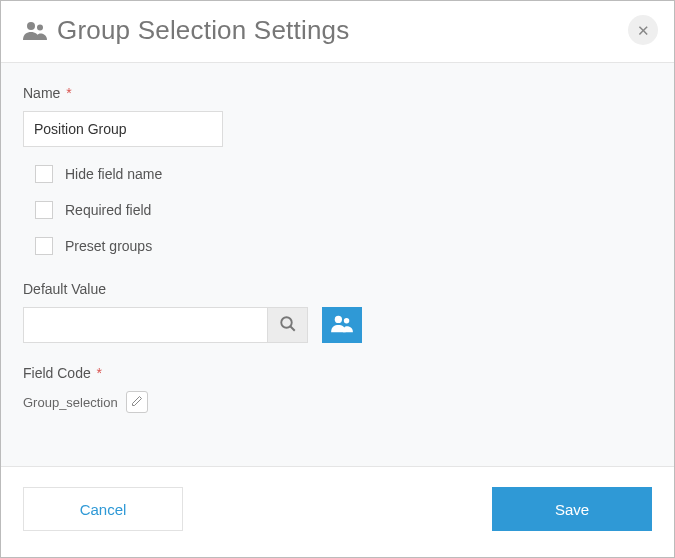 This screenshot has width=675, height=558. What do you see at coordinates (103, 509) in the screenshot?
I see `cancel-button: Cancel` at bounding box center [103, 509].